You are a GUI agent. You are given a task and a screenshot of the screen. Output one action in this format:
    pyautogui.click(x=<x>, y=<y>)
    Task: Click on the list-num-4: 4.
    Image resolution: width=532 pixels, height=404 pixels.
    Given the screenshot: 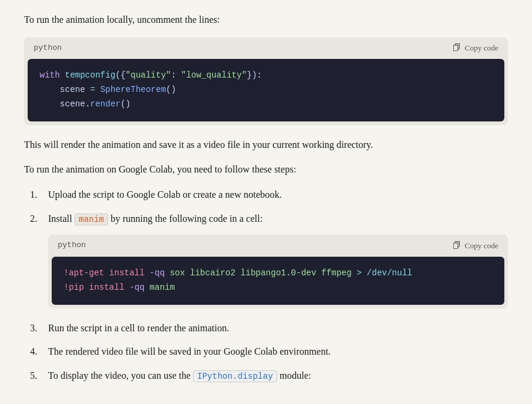 What is the action you would take?
    pyautogui.click(x=39, y=352)
    